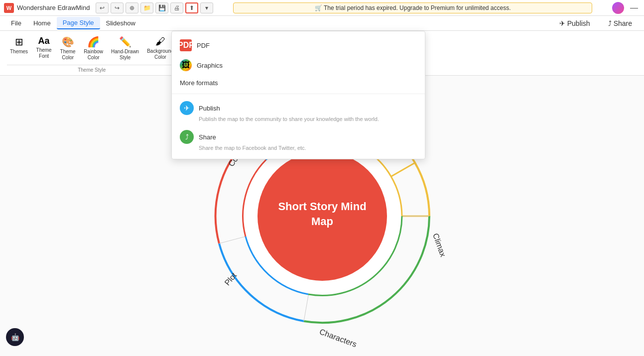 This screenshot has width=644, height=356. I want to click on background-icon: 🖌, so click(160, 42).